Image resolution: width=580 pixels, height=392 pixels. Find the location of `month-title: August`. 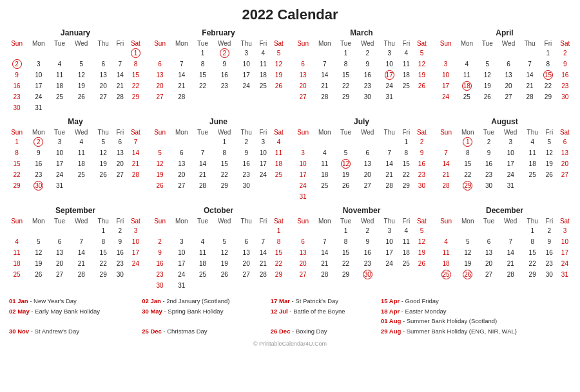

month-title: August is located at coordinates (505, 122).